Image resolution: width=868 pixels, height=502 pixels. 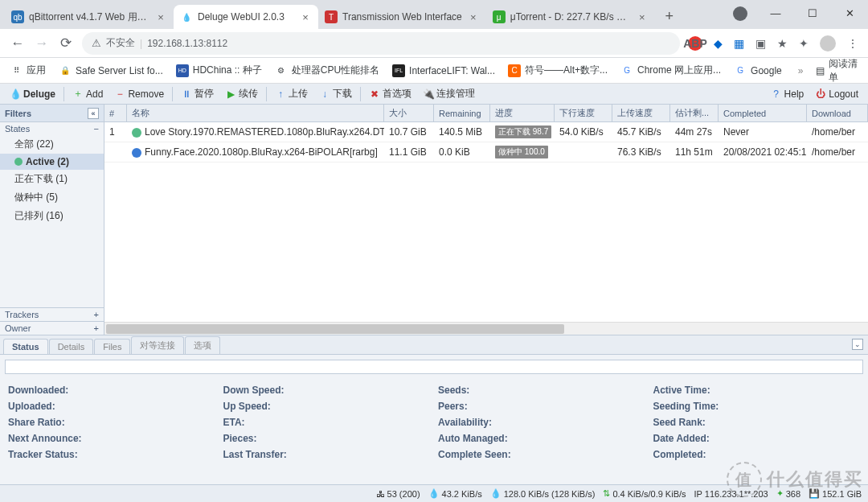 What do you see at coordinates (757, 455) in the screenshot?
I see `detail-row: Completed:` at bounding box center [757, 455].